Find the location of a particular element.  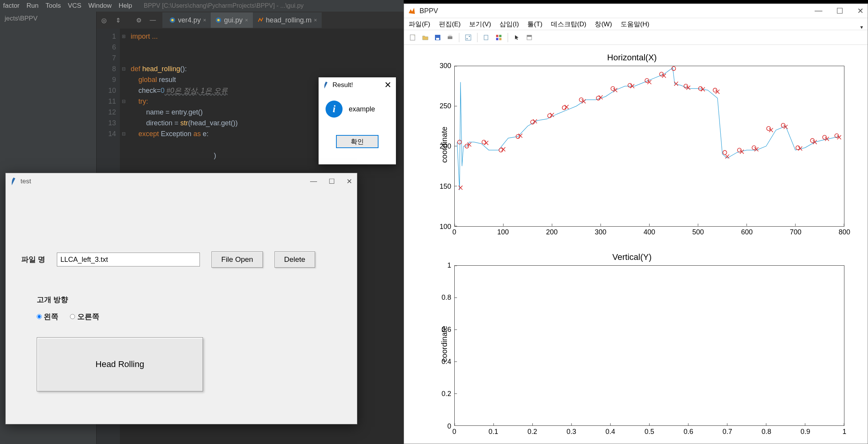

menu-file: 파일(F) is located at coordinates (420, 24).